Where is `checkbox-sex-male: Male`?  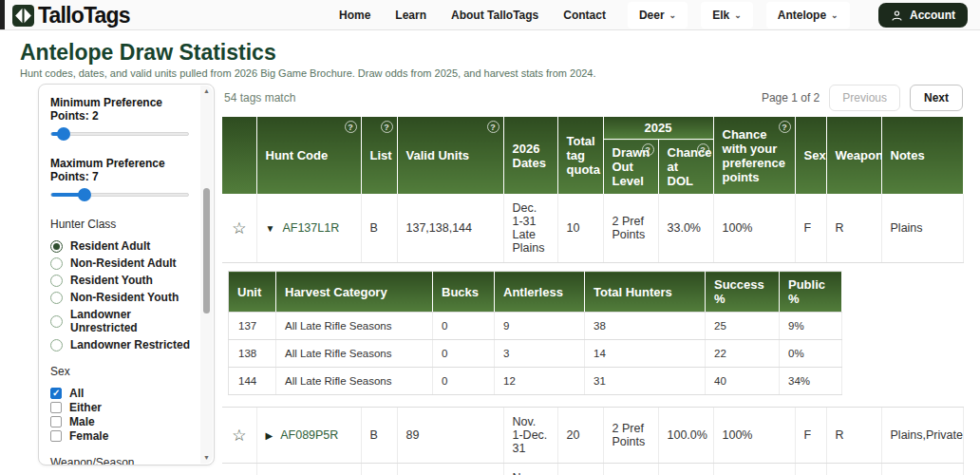 checkbox-sex-male: Male is located at coordinates (122, 422).